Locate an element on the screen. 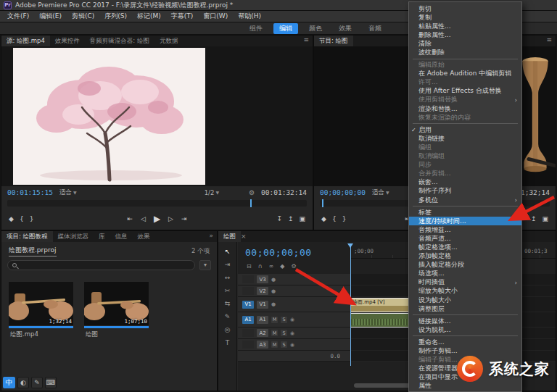  tab-info: 信息 is located at coordinates (122, 236).